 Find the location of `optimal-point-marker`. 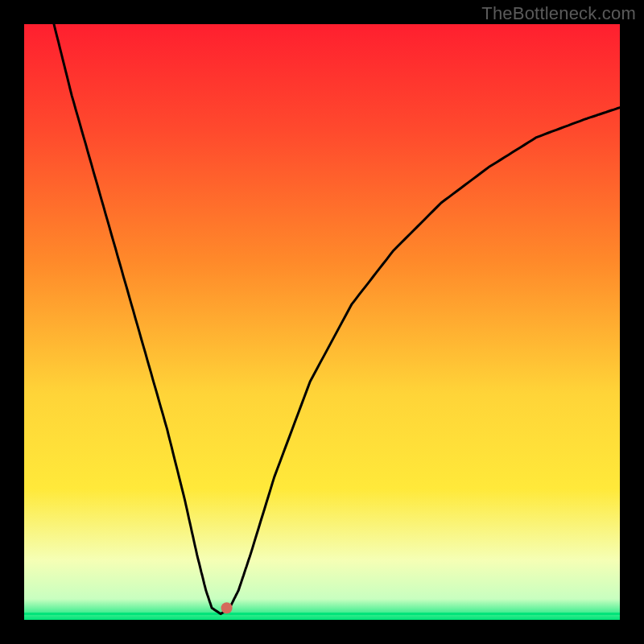

optimal-point-marker is located at coordinates (227, 608).